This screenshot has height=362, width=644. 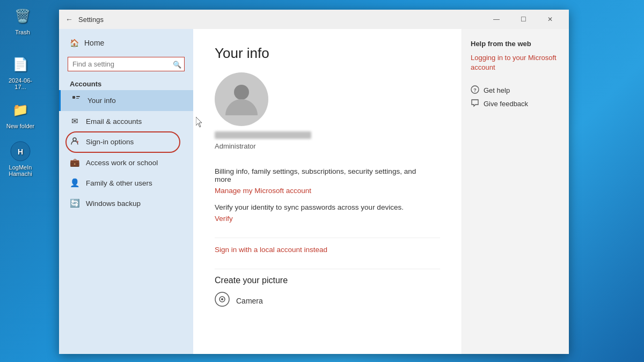 I want to click on folder-icon: 📁, so click(x=20, y=110).